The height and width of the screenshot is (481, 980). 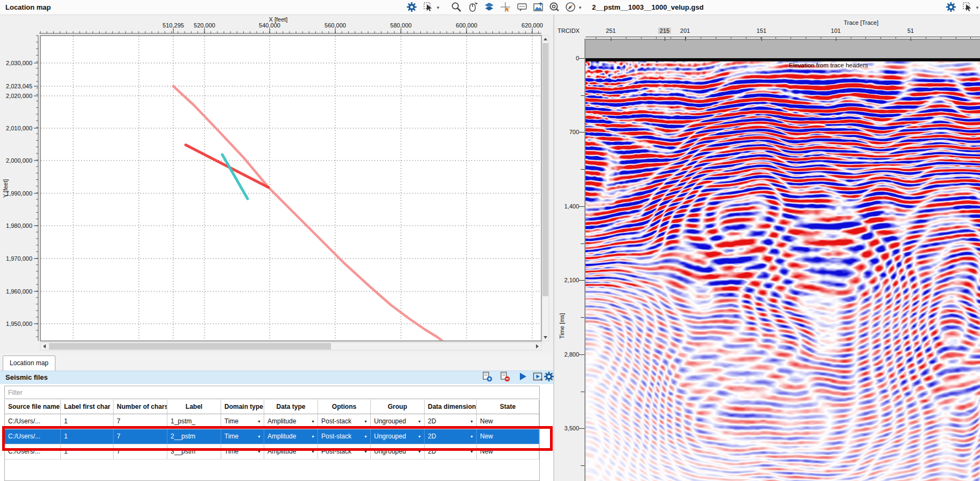 What do you see at coordinates (562, 326) in the screenshot?
I see `time-axis-title: Time [ms]` at bounding box center [562, 326].